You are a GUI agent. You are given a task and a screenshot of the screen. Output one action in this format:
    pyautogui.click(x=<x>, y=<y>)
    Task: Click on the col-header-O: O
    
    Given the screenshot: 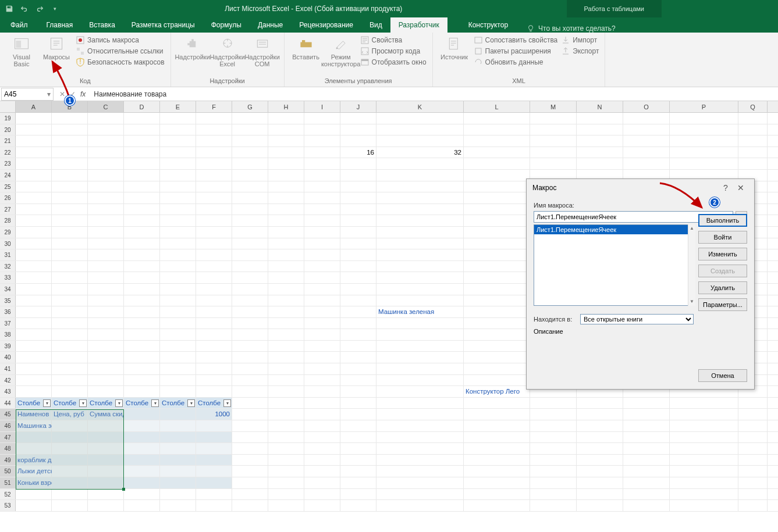 What is the action you would take?
    pyautogui.click(x=646, y=107)
    